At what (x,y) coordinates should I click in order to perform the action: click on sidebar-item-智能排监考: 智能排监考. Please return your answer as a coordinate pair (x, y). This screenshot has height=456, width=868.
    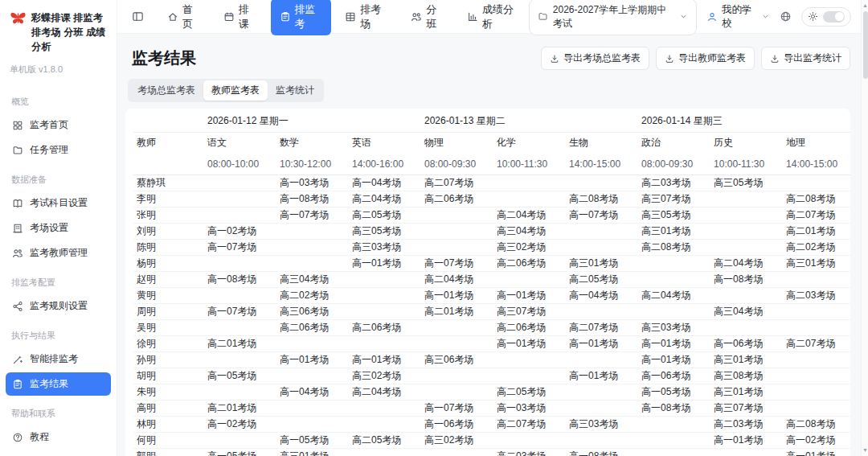
    Looking at the image, I should click on (58, 359).